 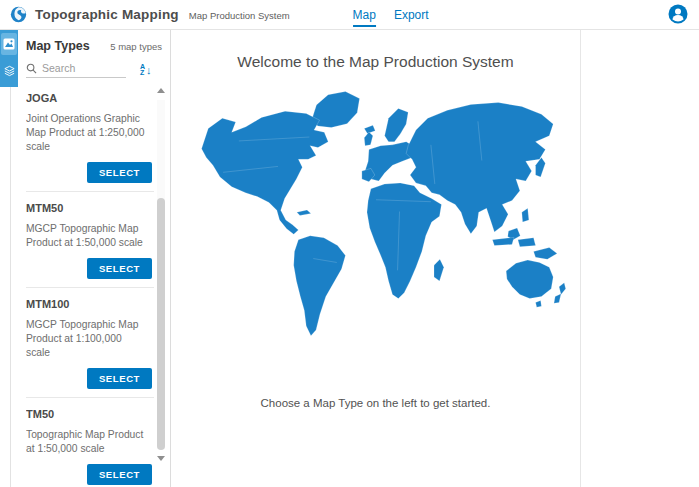 What do you see at coordinates (9, 58) in the screenshot?
I see `widget-action-bar` at bounding box center [9, 58].